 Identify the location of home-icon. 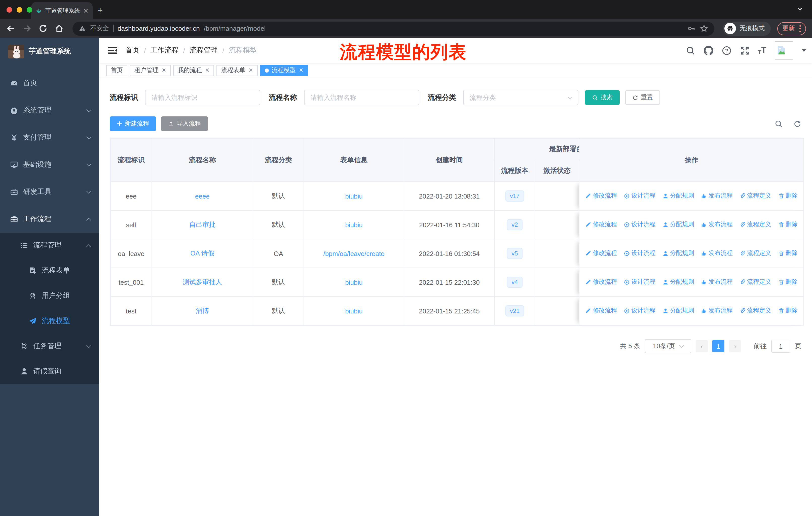
(59, 28).